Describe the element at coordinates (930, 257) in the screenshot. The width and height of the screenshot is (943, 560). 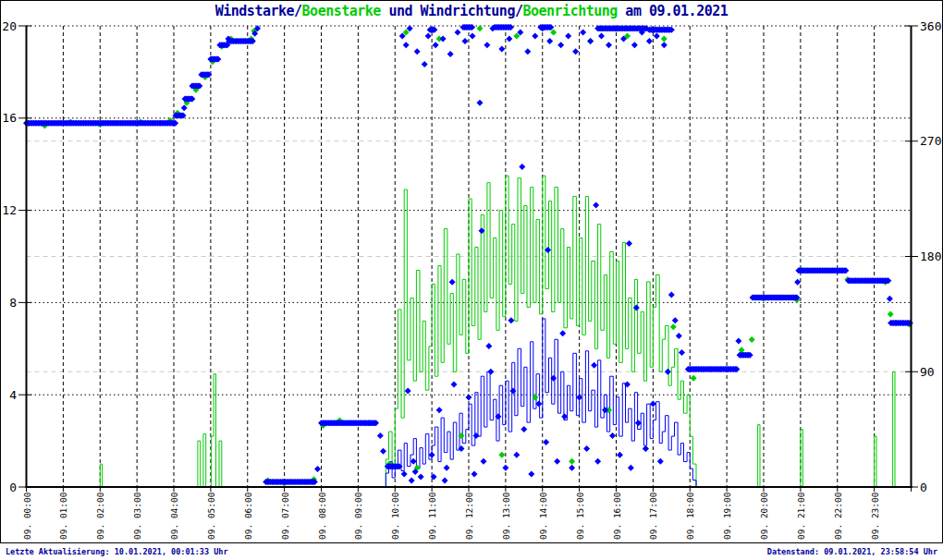
I see `svg-text: 180` at that location.